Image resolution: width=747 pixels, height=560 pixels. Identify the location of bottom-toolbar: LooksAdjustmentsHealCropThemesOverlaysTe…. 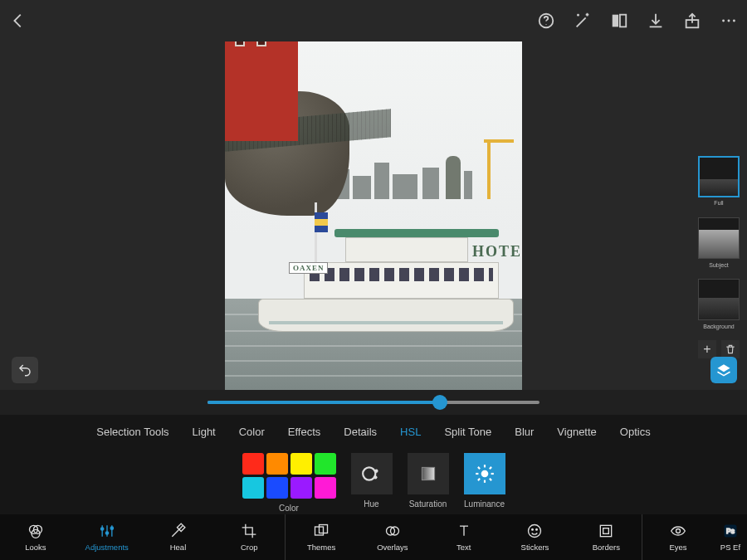
(374, 538).